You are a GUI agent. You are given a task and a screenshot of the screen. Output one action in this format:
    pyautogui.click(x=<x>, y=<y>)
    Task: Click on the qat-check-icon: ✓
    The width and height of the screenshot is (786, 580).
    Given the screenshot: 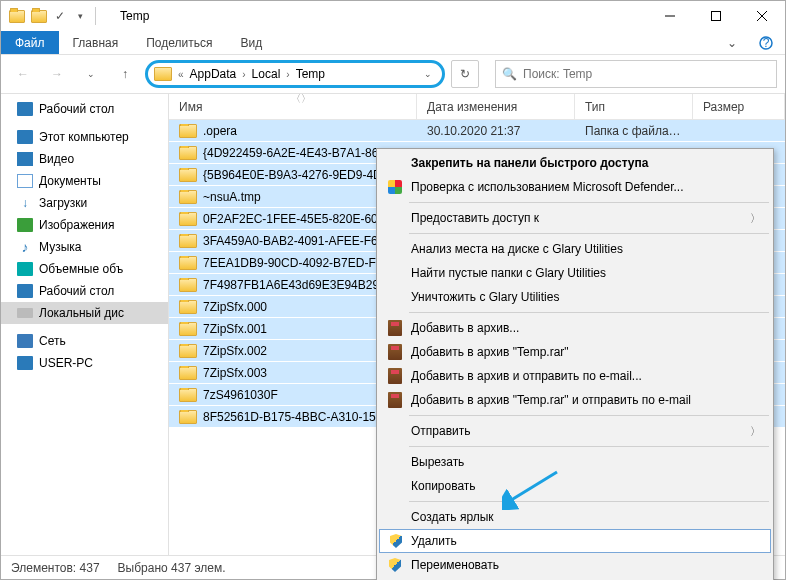 What is the action you would take?
    pyautogui.click(x=60, y=16)
    